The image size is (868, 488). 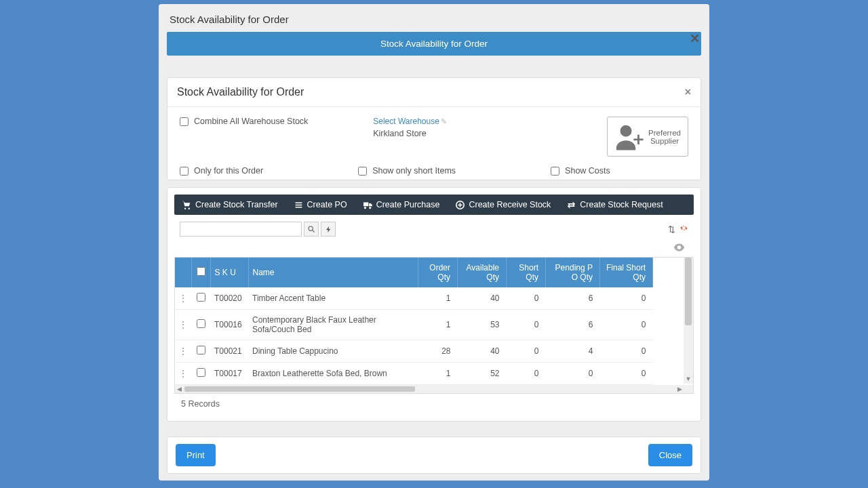 I want to click on cell-avail-qty: 53, so click(x=482, y=325).